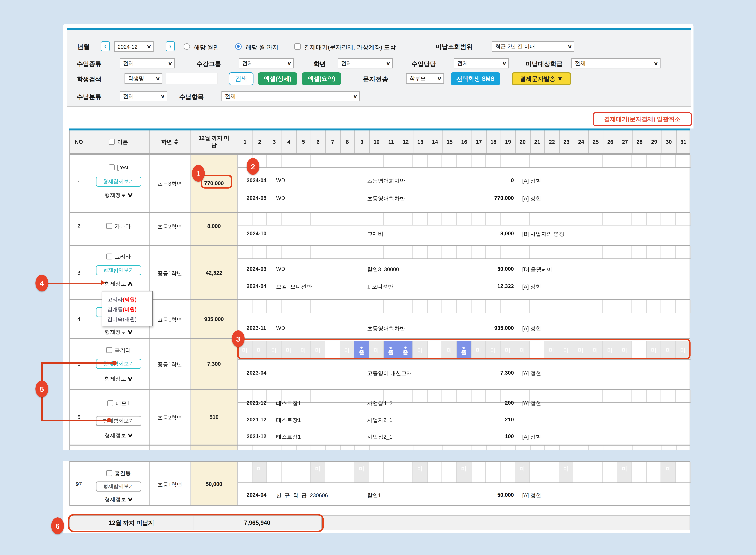 Image resolution: width=756 pixels, height=555 pixels. Describe the element at coordinates (266, 63) in the screenshot. I see `course-group-select: 전체∨` at that location.